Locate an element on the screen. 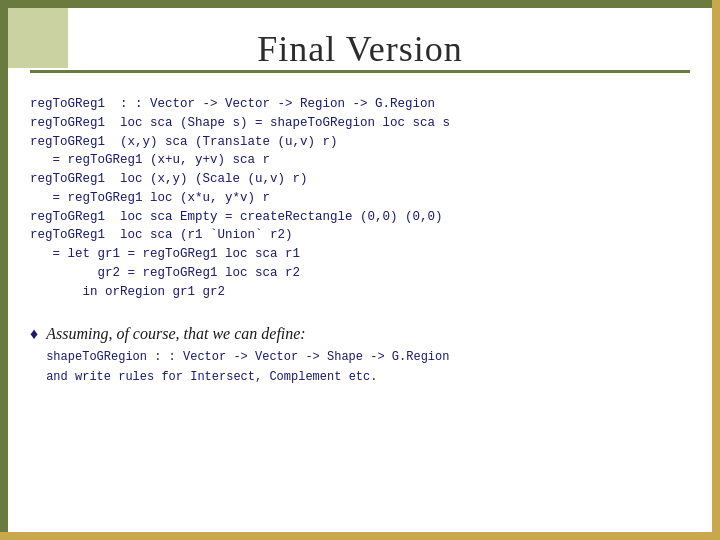 The image size is (720, 540). code-line-7: regToGReg1 loc sca Empty = createRectang… is located at coordinates (360, 218).